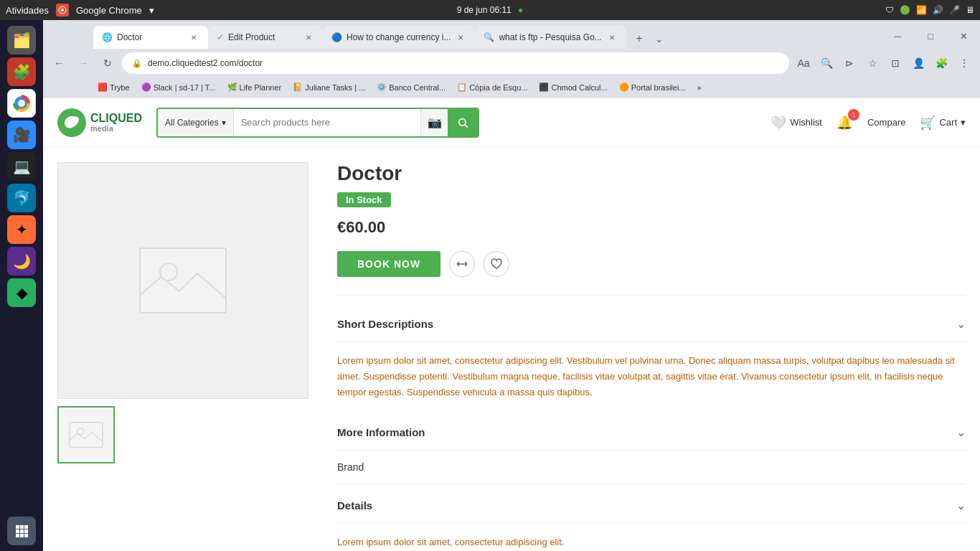 The image size is (980, 551). Describe the element at coordinates (382, 88) in the screenshot. I see `bookmark-banco-icon: ⚙️` at that location.